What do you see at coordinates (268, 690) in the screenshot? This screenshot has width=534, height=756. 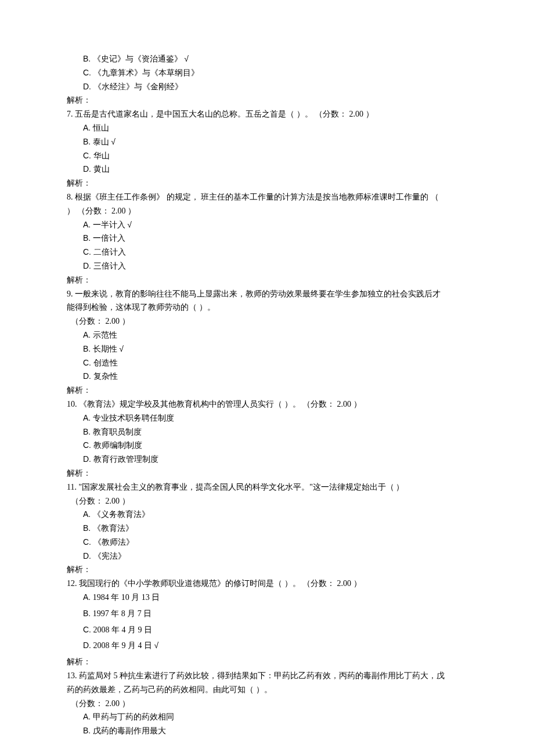 I see `q13-stem-line2: 药的药效最差，乙药与己药的药效相同。由此可知（ ）。` at bounding box center [268, 690].